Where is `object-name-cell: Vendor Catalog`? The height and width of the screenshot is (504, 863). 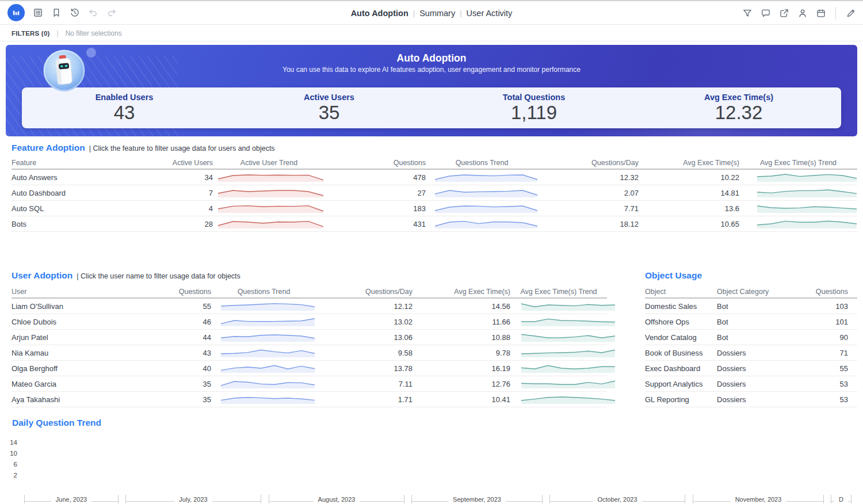 object-name-cell: Vendor Catalog is located at coordinates (681, 337).